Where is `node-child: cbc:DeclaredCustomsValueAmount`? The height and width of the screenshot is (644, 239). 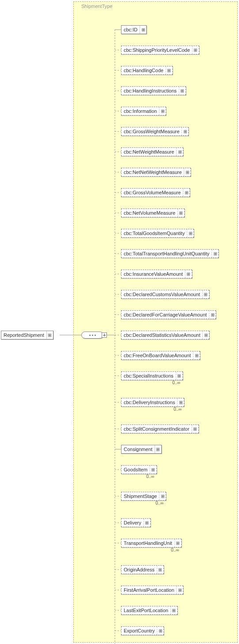 node-child: cbc:DeclaredCustomsValueAmount is located at coordinates (165, 294).